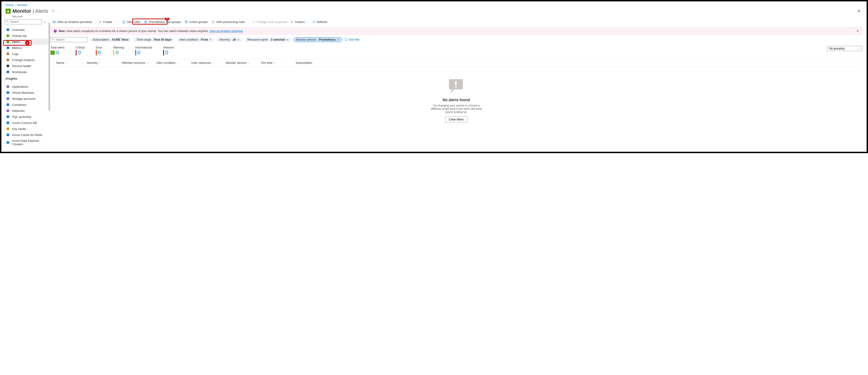  Describe the element at coordinates (59, 11) in the screenshot. I see `more-icon: ···` at that location.